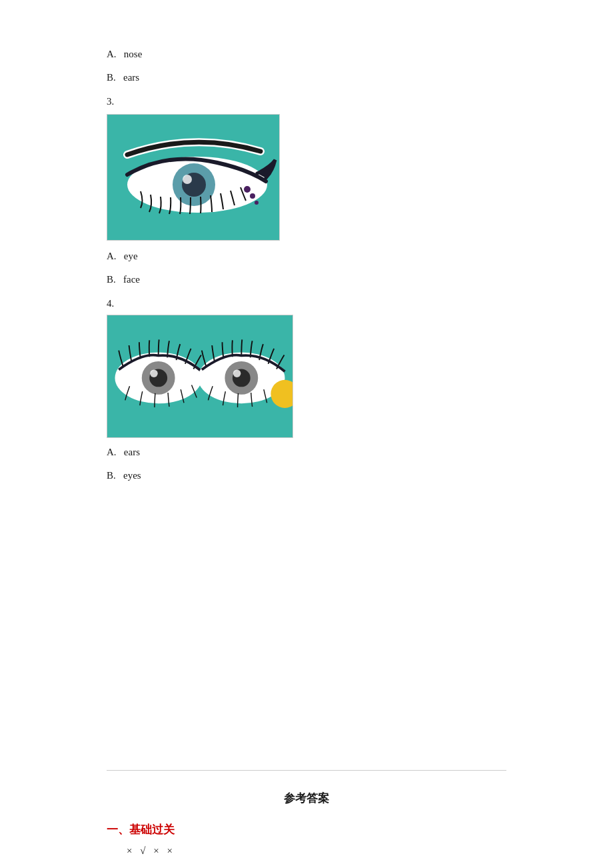 This screenshot has height=868, width=613. Describe the element at coordinates (112, 54) in the screenshot. I see `q2-option-a-label: A.` at that location.